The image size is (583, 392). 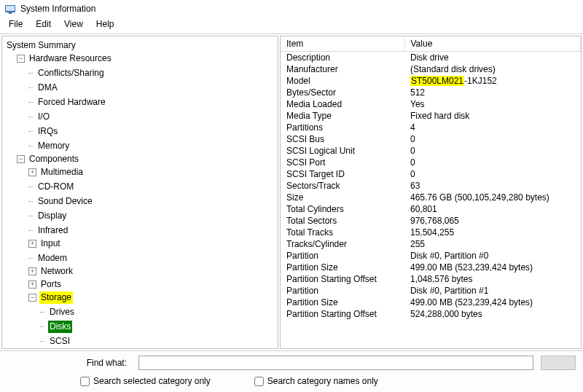 I want to click on tree-item-modem: Modem, so click(x=48, y=258).